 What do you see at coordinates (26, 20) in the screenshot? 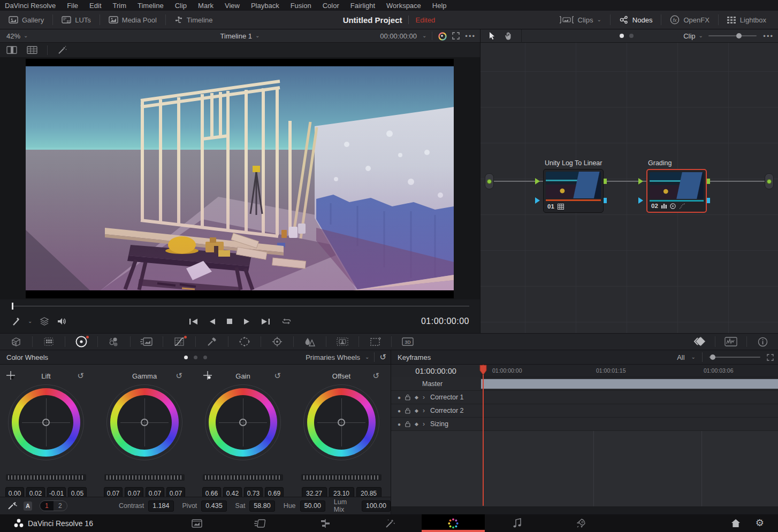
I see `gallery-button: Gallery` at bounding box center [26, 20].